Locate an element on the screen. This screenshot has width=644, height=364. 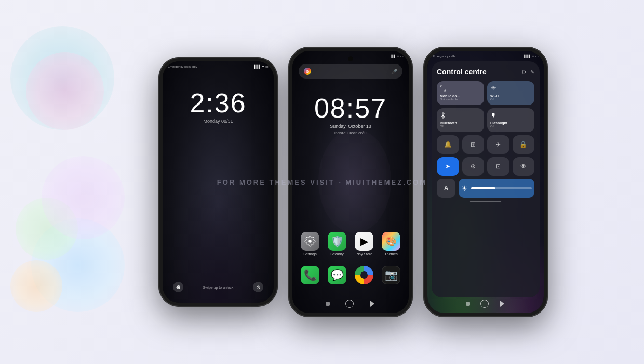
cc-tile-bell: 🔔 is located at coordinates (448, 145).